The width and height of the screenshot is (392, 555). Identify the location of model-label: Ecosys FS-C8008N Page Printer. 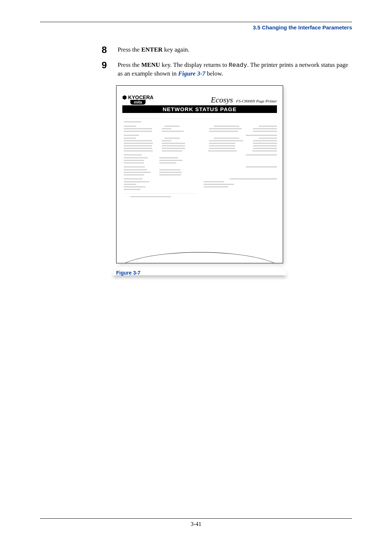
(244, 100).